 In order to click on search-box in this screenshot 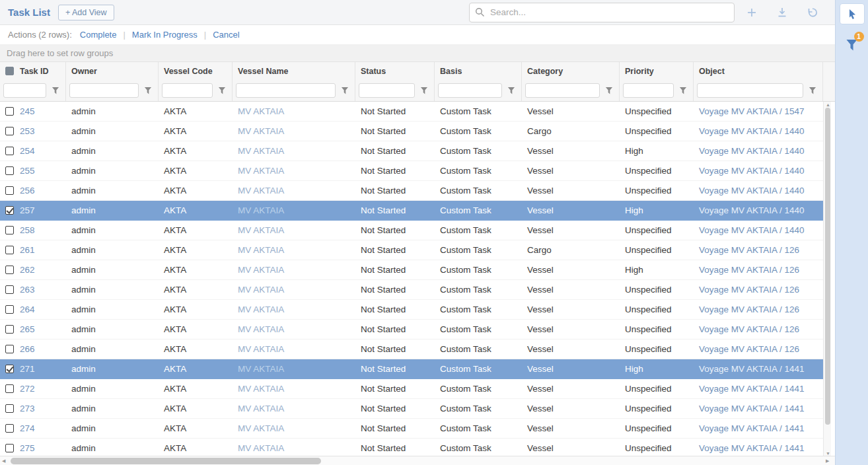, I will do `click(602, 13)`.